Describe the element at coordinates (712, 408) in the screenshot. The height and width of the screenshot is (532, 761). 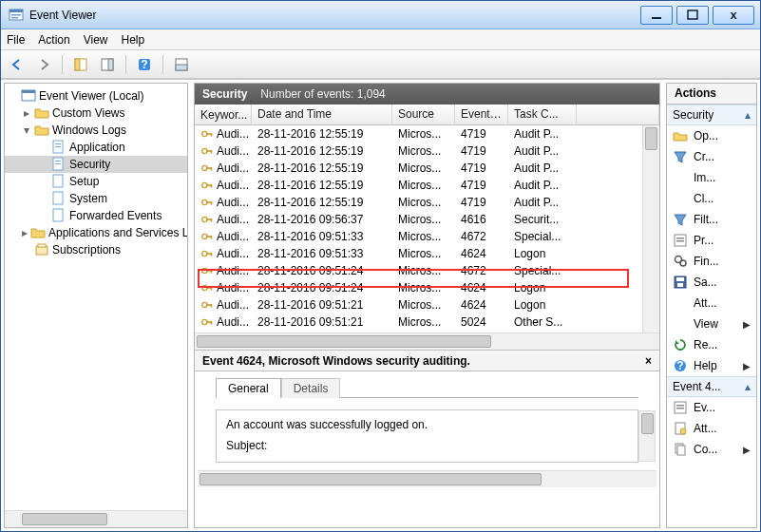
I see `action-item: Ev...` at that location.